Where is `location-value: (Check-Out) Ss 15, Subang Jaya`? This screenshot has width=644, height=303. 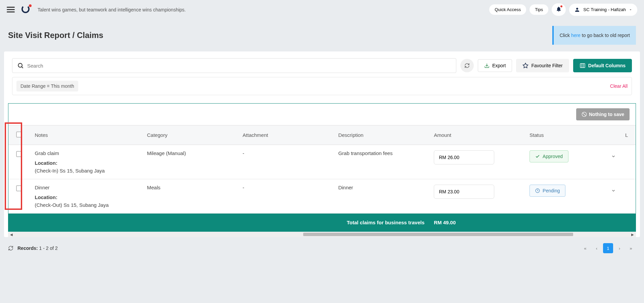
location-value: (Check-Out) Ss 15, Subang Jaya is located at coordinates (86, 205).